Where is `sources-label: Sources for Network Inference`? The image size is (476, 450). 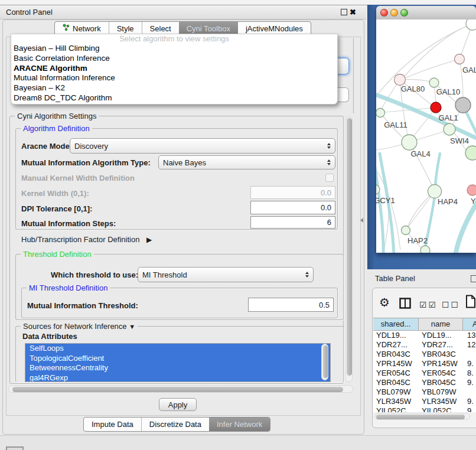
sources-label: Sources for Network Inference is located at coordinates (75, 326).